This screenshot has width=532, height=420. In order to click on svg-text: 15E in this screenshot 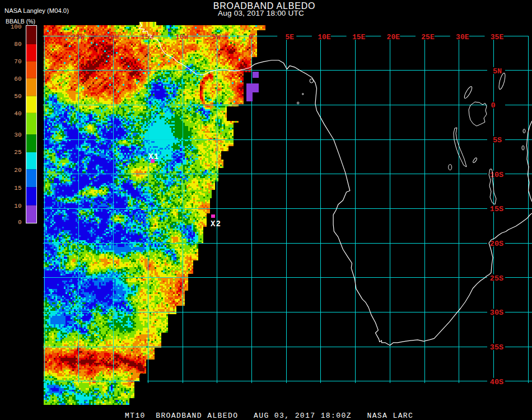, I will do `click(359, 37)`.